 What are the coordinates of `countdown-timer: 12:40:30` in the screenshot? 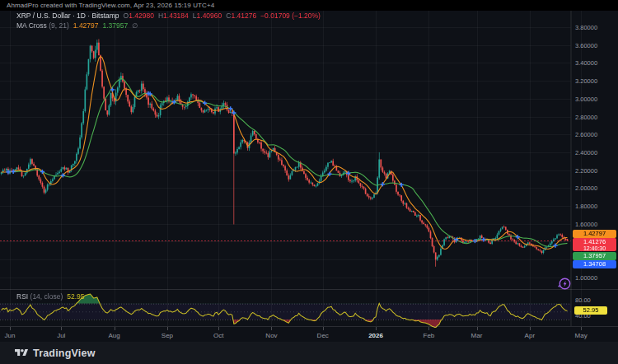 It's located at (595, 249).